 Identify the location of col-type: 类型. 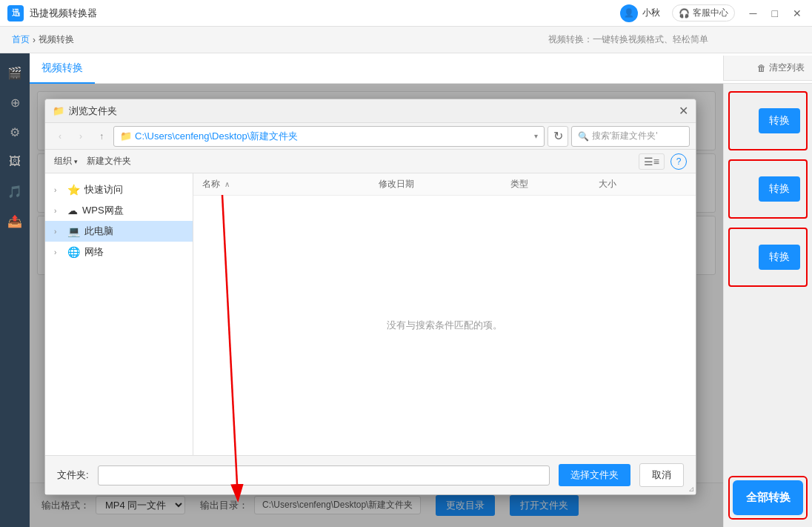
(554, 184).